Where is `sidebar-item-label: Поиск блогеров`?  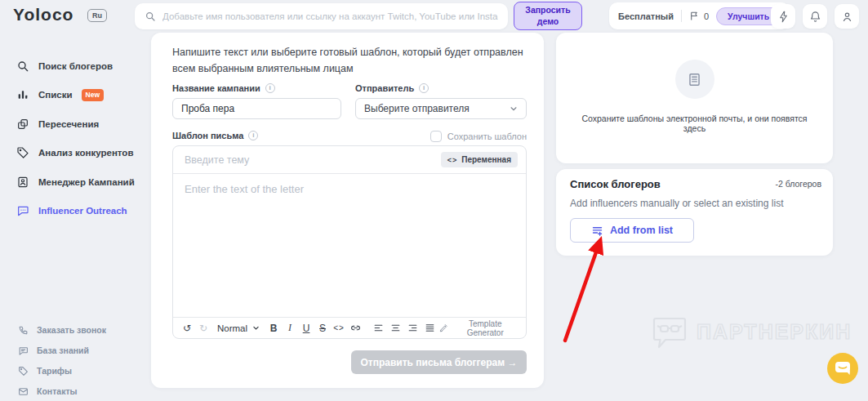 sidebar-item-label: Поиск блогеров is located at coordinates (75, 66).